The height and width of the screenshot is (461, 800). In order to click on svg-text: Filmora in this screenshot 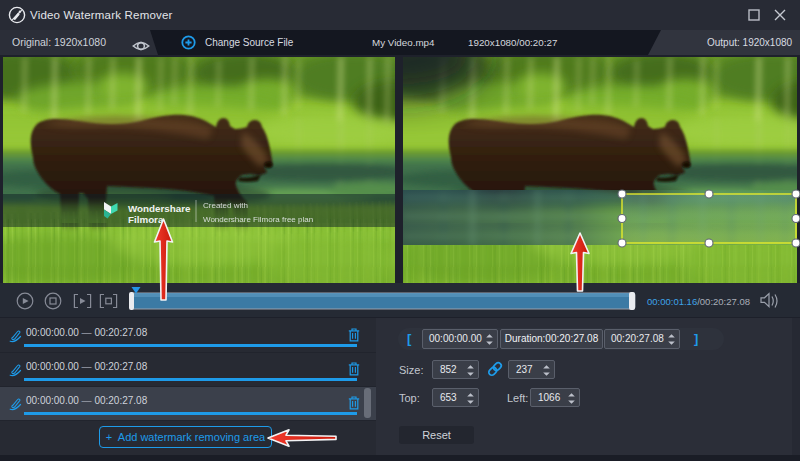, I will do `click(146, 220)`.